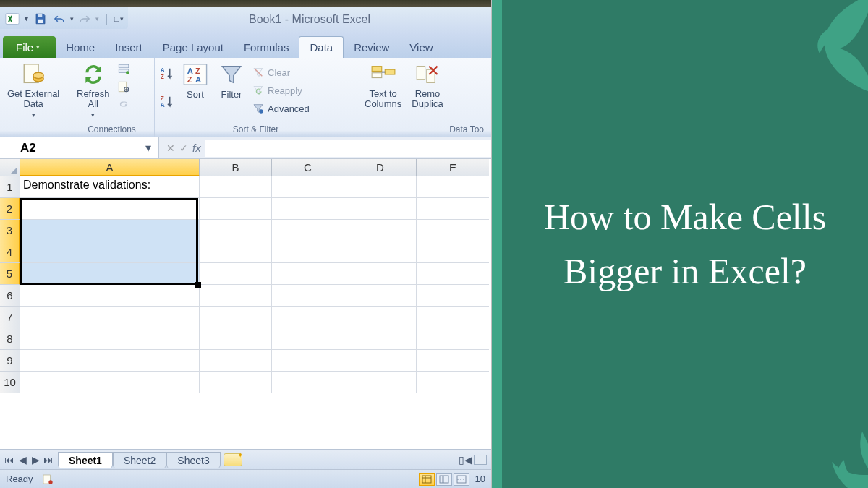 The height and width of the screenshot is (488, 868). What do you see at coordinates (29, 47) in the screenshot?
I see `file-tab: File ▾` at bounding box center [29, 47].